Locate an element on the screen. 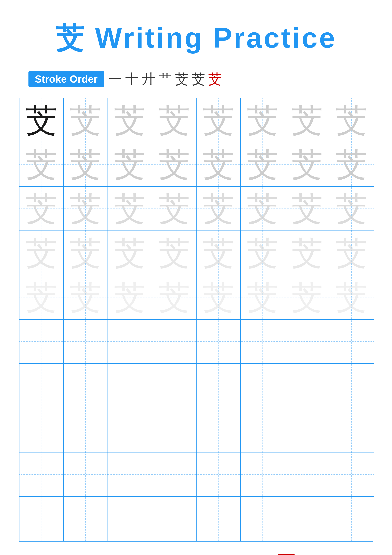  grid-row-5: 芠 芠 芠 芠 芠 芠 芠 芠 is located at coordinates (196, 297).